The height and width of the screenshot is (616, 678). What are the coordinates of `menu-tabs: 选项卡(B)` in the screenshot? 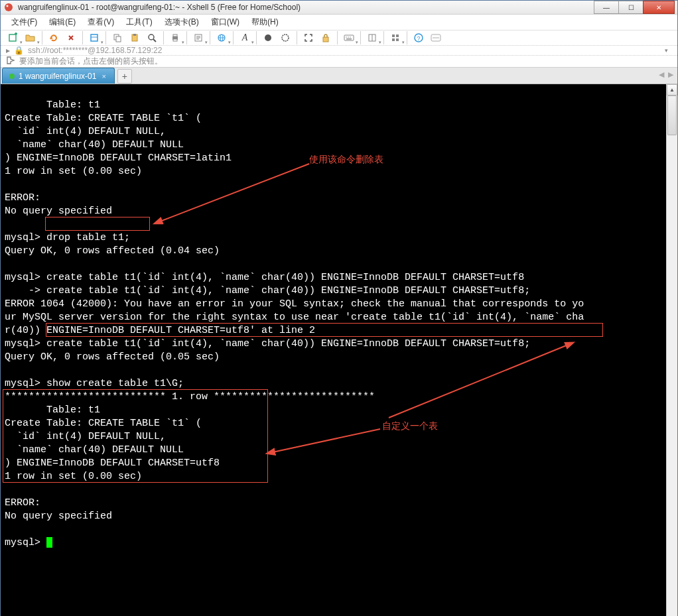 It's located at (182, 23).